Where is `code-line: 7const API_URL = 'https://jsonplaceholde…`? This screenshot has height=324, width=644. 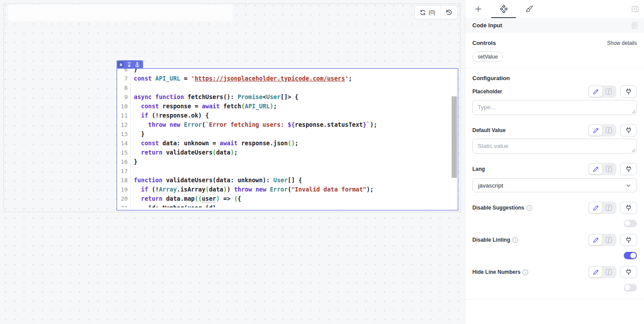 code-line: 7const API_URL = 'https://jsonplaceholde… is located at coordinates (284, 78).